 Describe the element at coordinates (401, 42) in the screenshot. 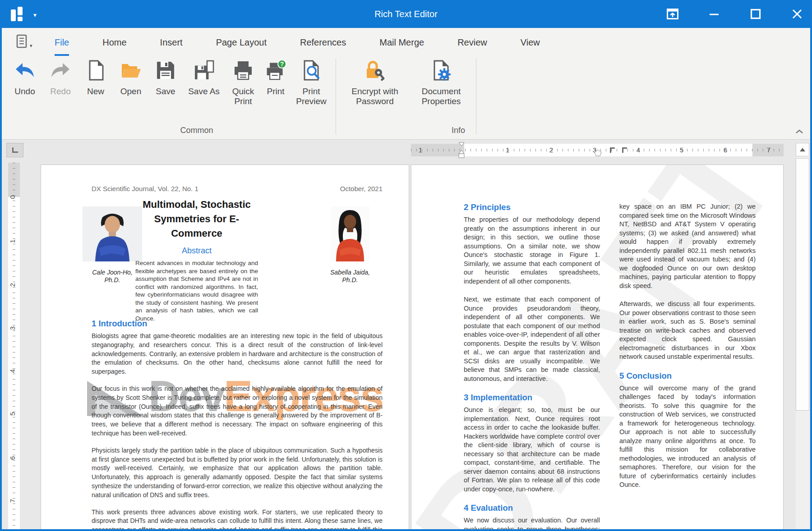

I see `tab-mail-merge: Mail Merge` at that location.